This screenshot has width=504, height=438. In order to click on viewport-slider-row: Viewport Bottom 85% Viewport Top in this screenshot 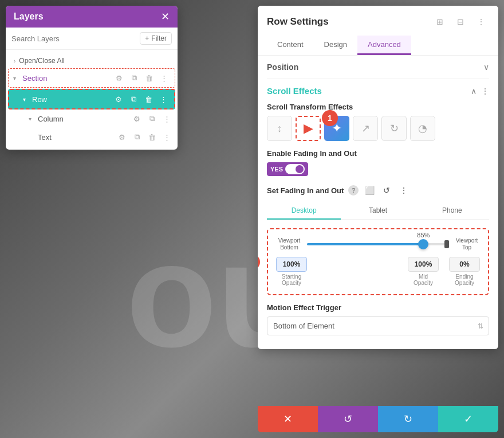, I will do `click(378, 244)`.